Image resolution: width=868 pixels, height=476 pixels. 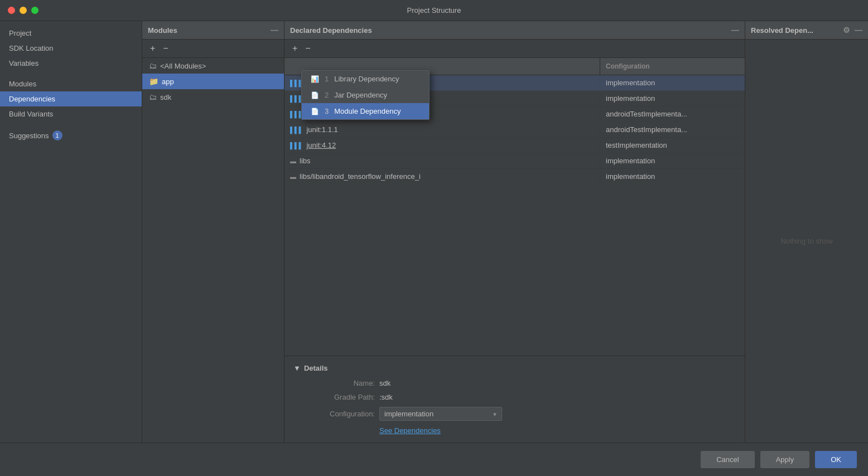 I want to click on modules-panel-header: Modules —, so click(x=213, y=30).